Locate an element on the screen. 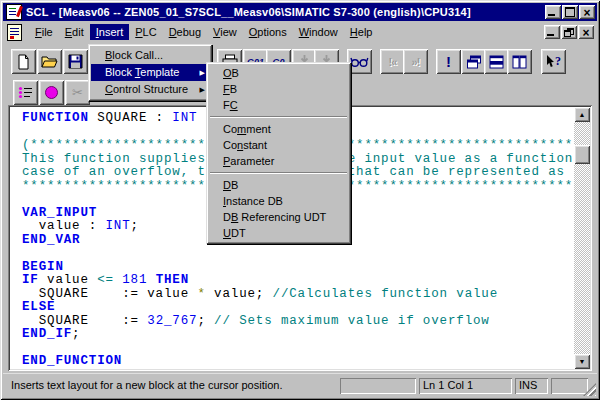 The height and width of the screenshot is (400, 600). menu-view: View is located at coordinates (225, 32).